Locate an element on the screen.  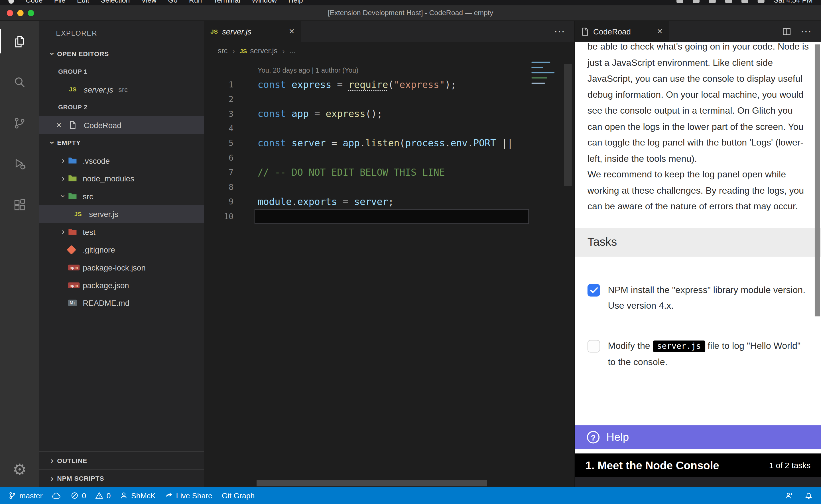
breadcrumb-item: src is located at coordinates (223, 51).